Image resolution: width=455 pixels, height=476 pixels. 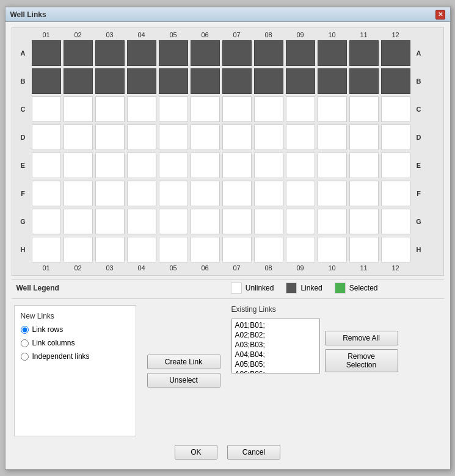 What do you see at coordinates (396, 109) in the screenshot?
I see `well-C12` at bounding box center [396, 109].